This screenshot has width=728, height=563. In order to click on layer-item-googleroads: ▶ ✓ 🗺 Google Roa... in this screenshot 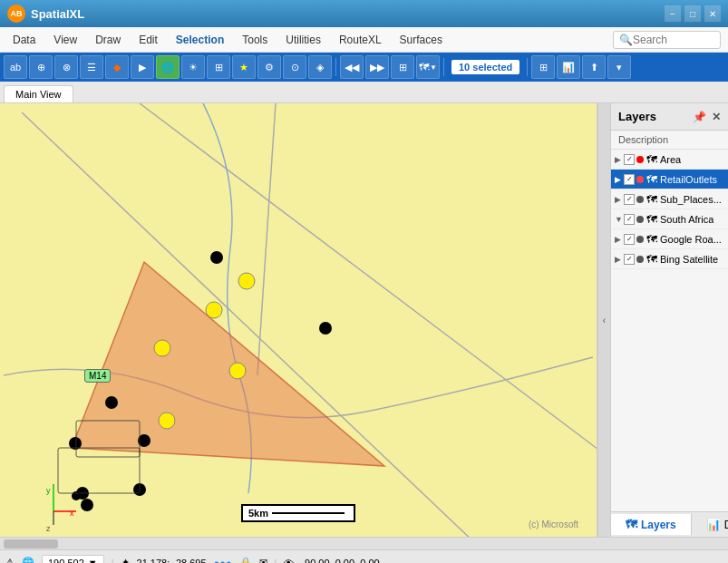, I will do `click(669, 239)`.